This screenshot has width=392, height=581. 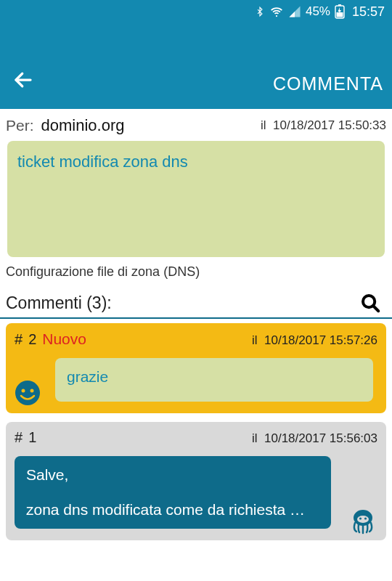 I want to click on page-title: COMMENTA, so click(x=328, y=84).